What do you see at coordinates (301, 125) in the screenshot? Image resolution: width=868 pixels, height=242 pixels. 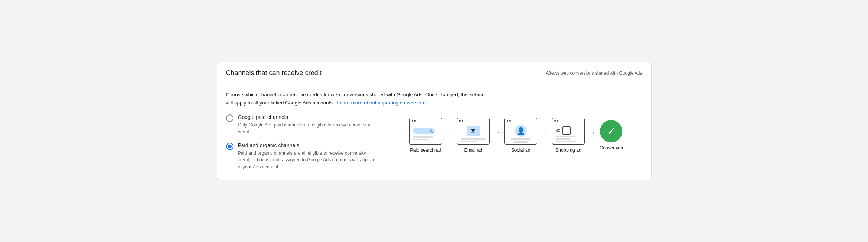 I see `radio-option-google-paid: Google paid channels Only Google Ads pai…` at bounding box center [301, 125].